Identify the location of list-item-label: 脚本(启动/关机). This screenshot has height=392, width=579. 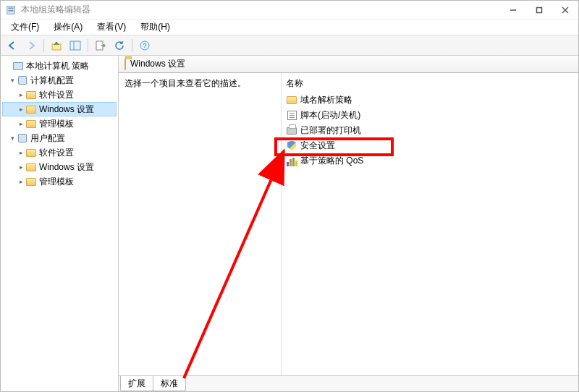
(330, 116).